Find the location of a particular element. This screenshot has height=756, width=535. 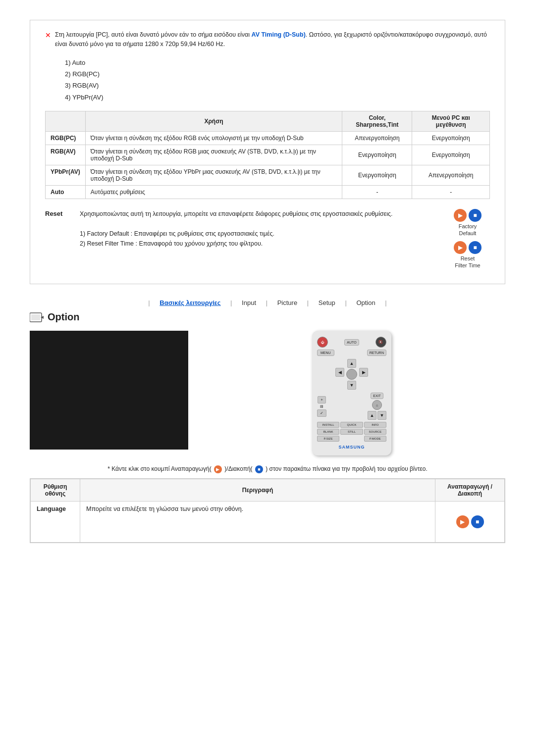

table-cell-usage: Όταν γίνεται η σύνδεση της εξόδου YPbPr … is located at coordinates (214, 175).